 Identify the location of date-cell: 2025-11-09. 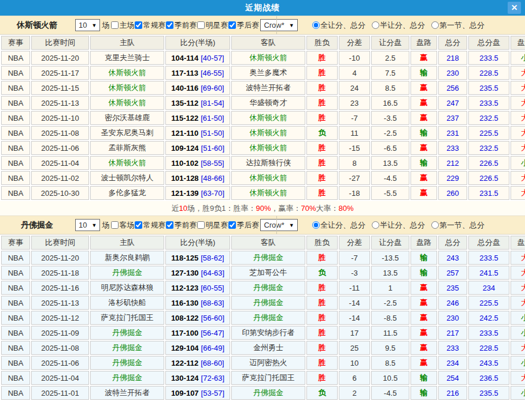
(60, 333).